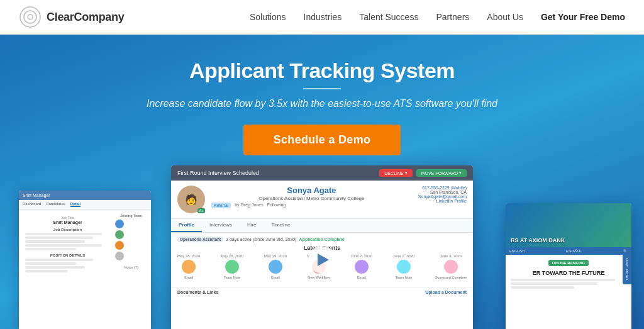 The width and height of the screenshot is (644, 329). Describe the element at coordinates (322, 239) in the screenshot. I see `app-complete: Application Complete` at that location.